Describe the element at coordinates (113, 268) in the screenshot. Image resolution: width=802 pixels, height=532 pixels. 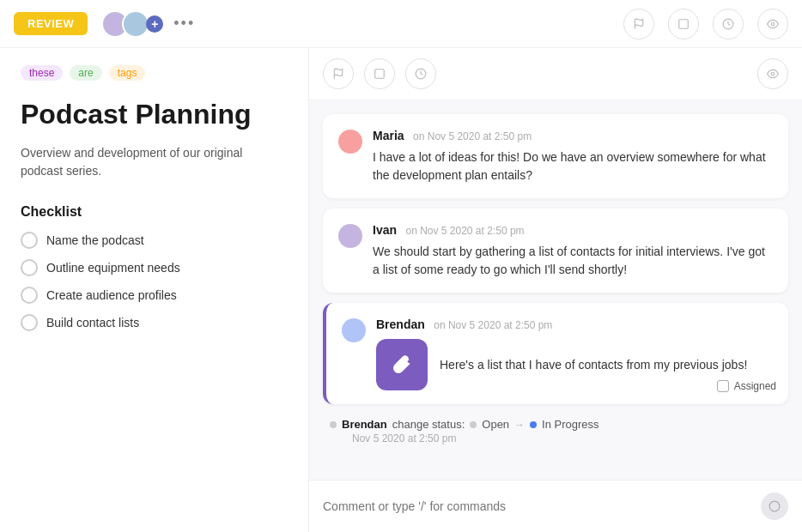
I see `checklist-label-2: Outline equipment needs` at that location.